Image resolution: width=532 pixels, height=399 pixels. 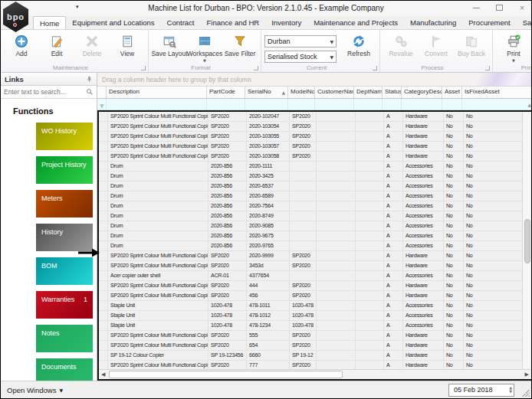 I want to click on edit-button: Edit, so click(x=57, y=44).